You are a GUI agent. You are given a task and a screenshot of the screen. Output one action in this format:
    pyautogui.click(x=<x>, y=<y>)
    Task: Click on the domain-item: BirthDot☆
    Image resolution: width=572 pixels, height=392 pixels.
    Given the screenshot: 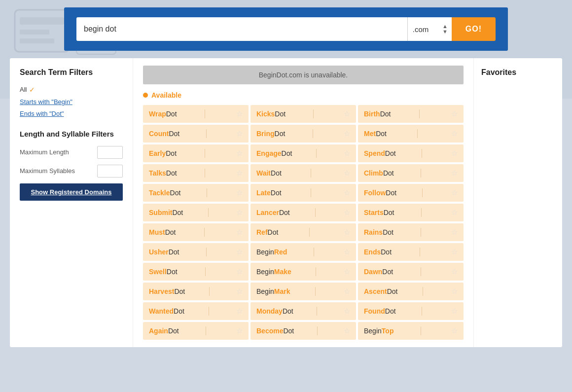 What is the action you would take?
    pyautogui.click(x=411, y=114)
    